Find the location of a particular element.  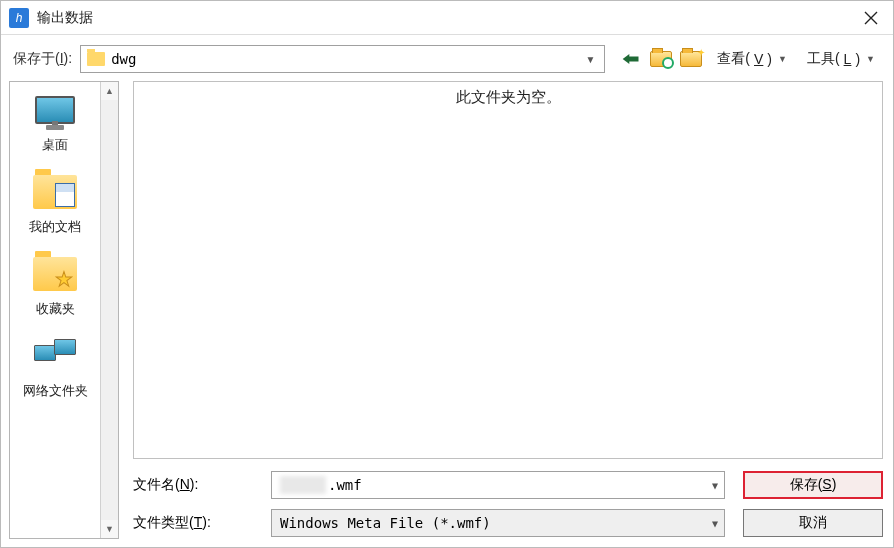

search-folder-icon is located at coordinates (661, 59).